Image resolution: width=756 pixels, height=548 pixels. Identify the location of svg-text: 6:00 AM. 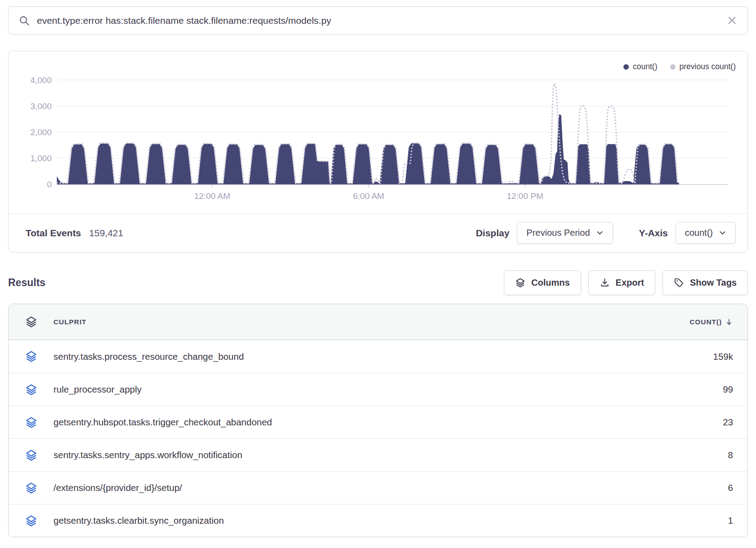
(369, 196).